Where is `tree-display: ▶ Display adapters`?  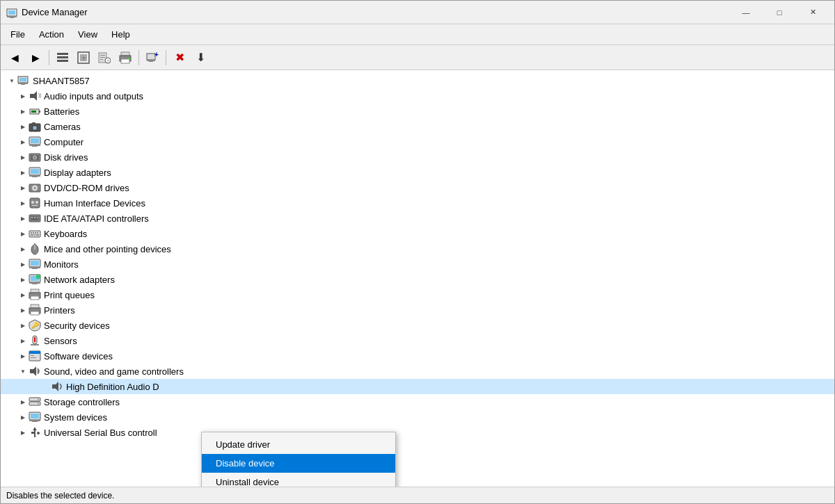
tree-display: ▶ Display adapters is located at coordinates (418, 172).